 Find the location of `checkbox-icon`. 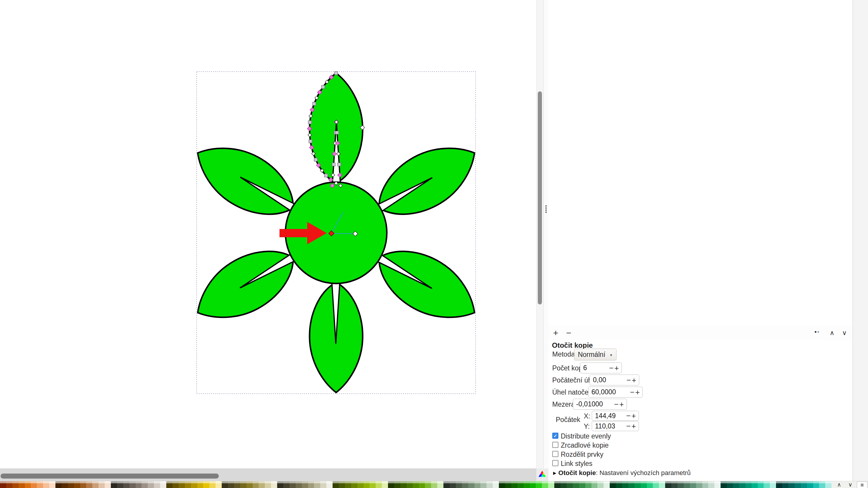

checkbox-icon is located at coordinates (555, 454).